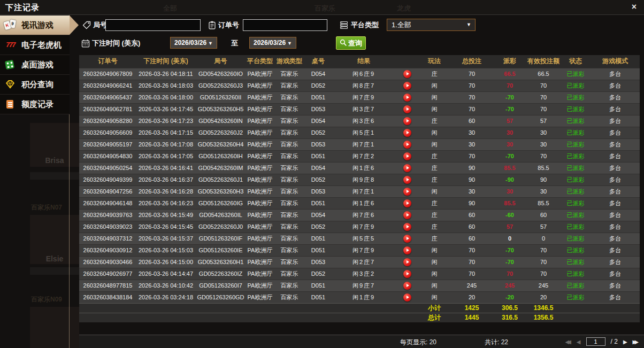  I want to click on dimmed-lobby-tab: 龙虎, so click(404, 9).